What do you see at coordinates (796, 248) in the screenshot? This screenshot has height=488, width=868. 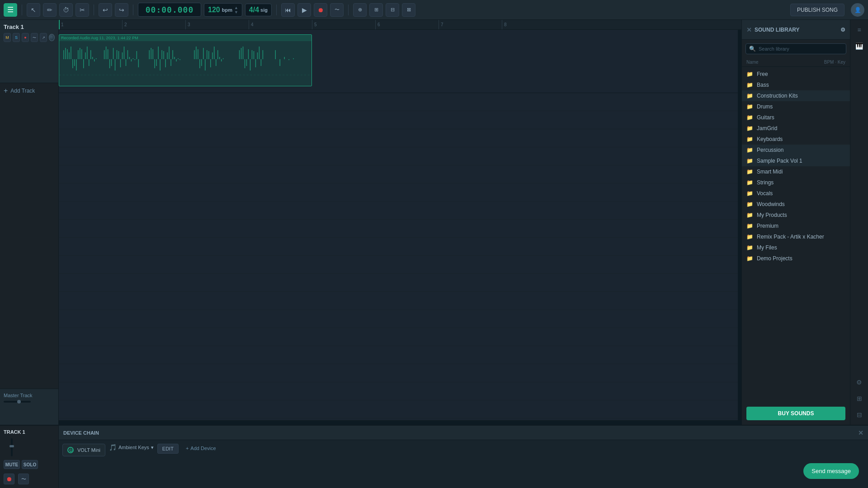 I see `library-item-my-files: 📁 My Files` at bounding box center [796, 248].